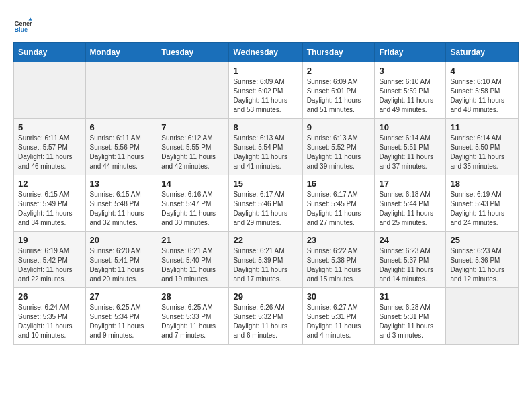  I want to click on calendar-cell: 10Sunrise: 6:14 AM Sunset: 5:51 PM Dayli…, so click(410, 147).